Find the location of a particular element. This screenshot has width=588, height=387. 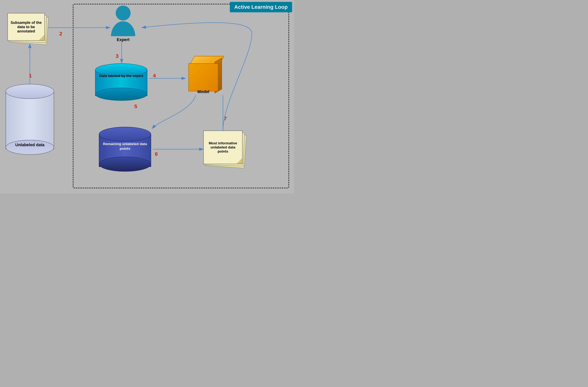

subsample-label: Subsample of the data to be annotated is located at coordinates (26, 27).